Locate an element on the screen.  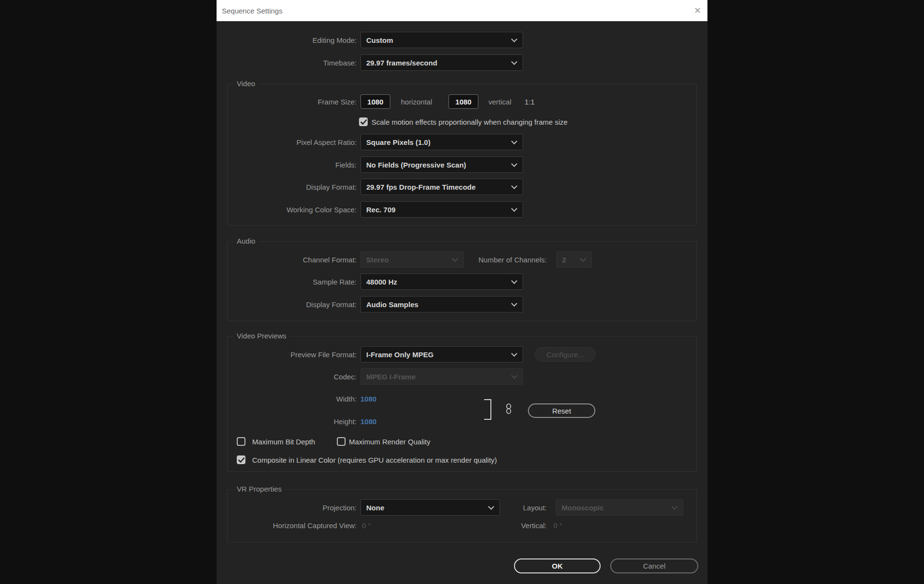
layout-label: Layout: is located at coordinates (502, 507).